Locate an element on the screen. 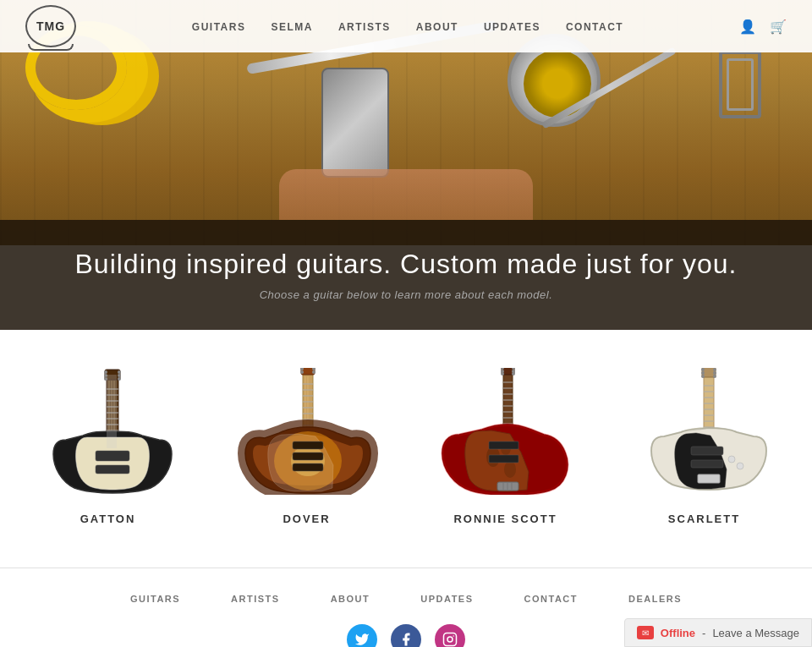 The width and height of the screenshot is (812, 647). guitar-image-scarlett is located at coordinates (704, 431).